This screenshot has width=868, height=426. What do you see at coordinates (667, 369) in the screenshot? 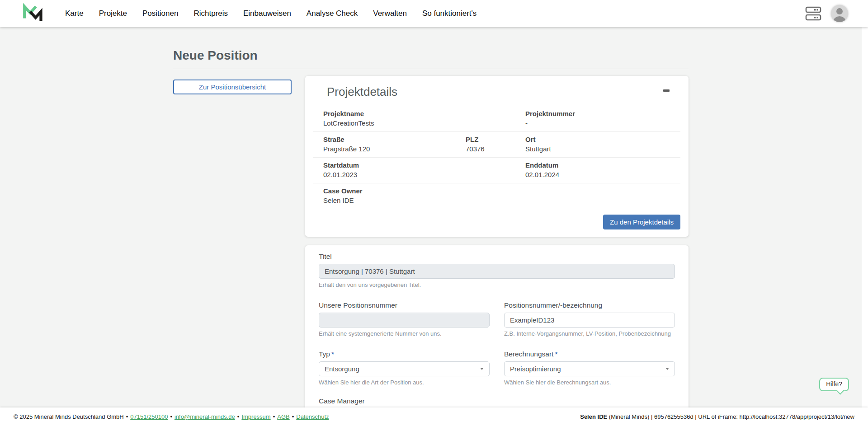
I see `chevron-down-icon` at bounding box center [667, 369].